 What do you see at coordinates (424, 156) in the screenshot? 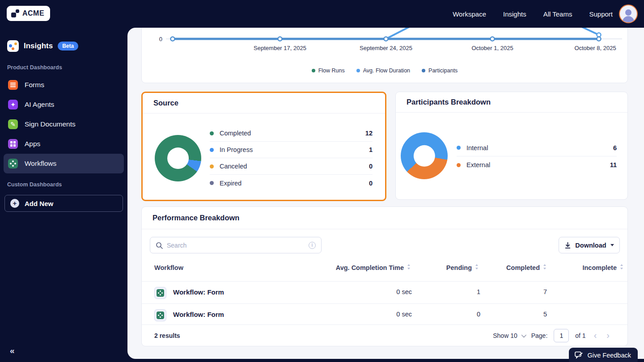
I see `participants-donut-chart` at bounding box center [424, 156].